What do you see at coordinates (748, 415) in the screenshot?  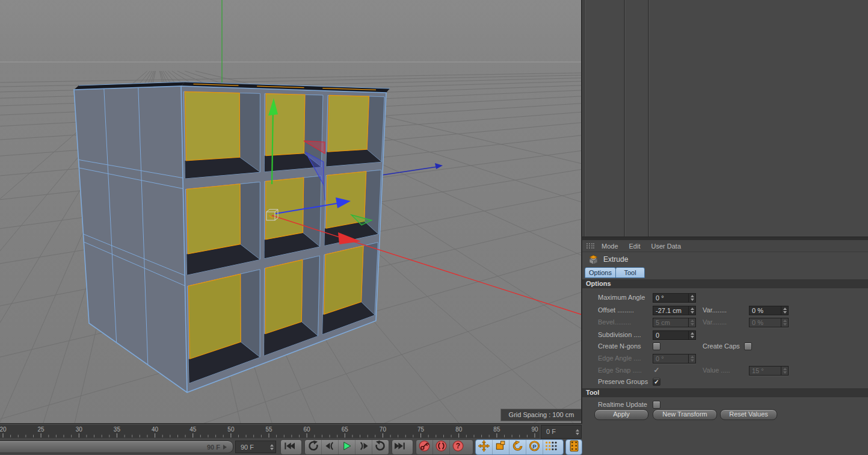 I see `reset-values-button: Reset Values` at bounding box center [748, 415].